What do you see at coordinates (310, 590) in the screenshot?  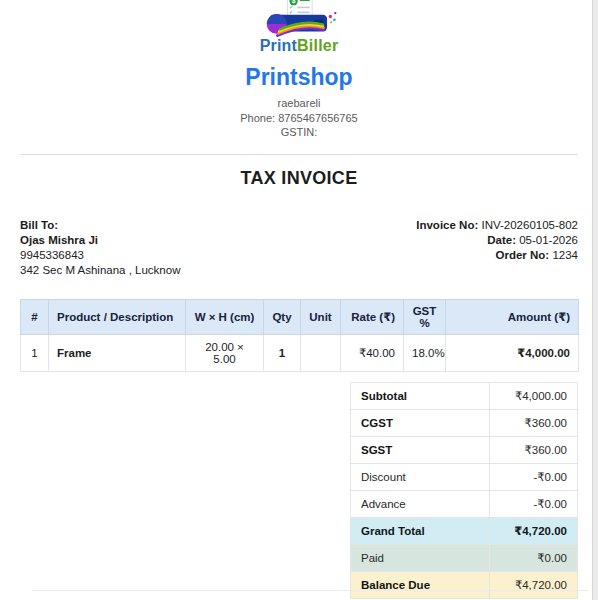 I see `bottom-divider` at bounding box center [310, 590].